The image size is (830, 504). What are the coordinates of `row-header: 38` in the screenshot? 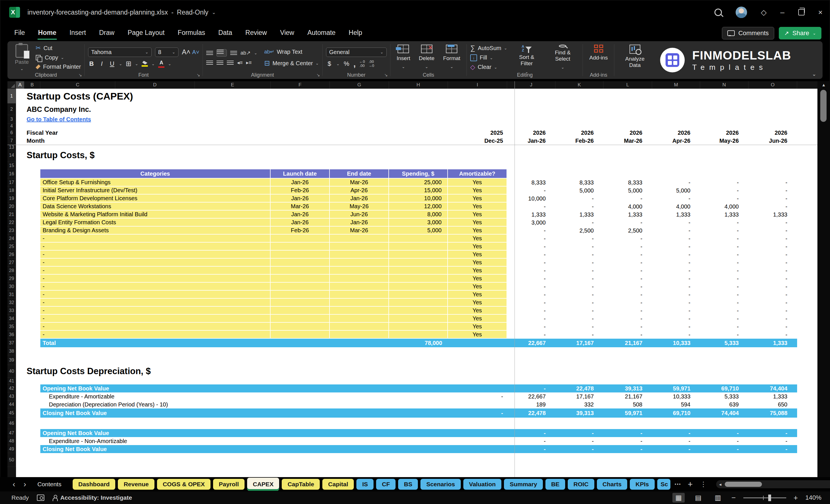 It's located at (12, 351).